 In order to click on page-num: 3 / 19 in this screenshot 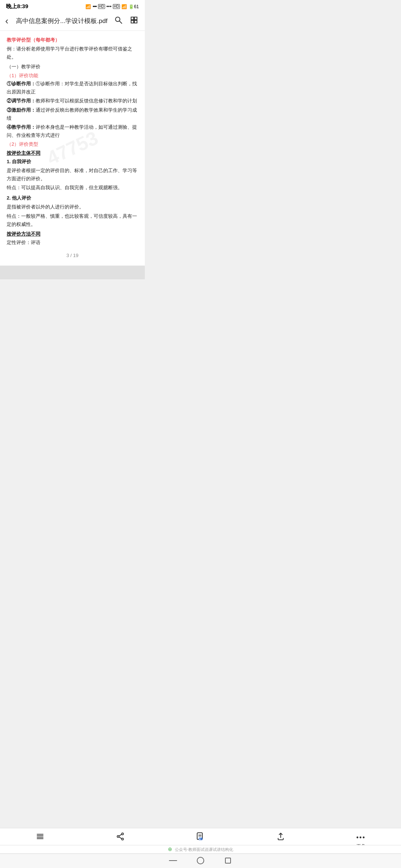, I will do `click(72, 255)`.